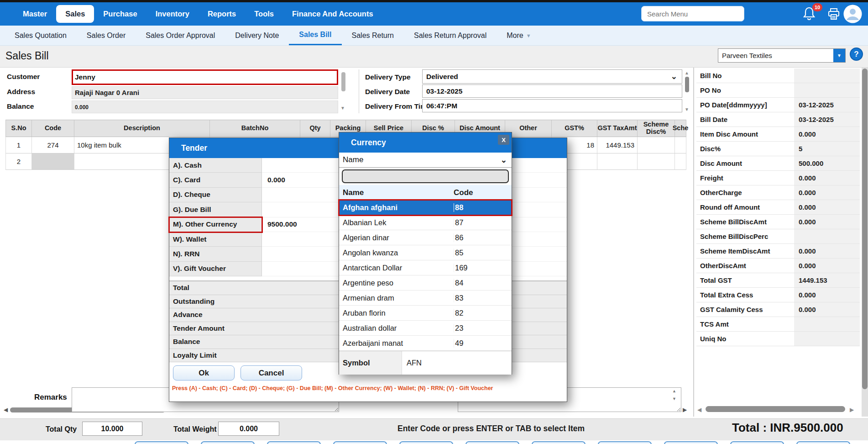  I want to click on nav-master: Master, so click(35, 14).